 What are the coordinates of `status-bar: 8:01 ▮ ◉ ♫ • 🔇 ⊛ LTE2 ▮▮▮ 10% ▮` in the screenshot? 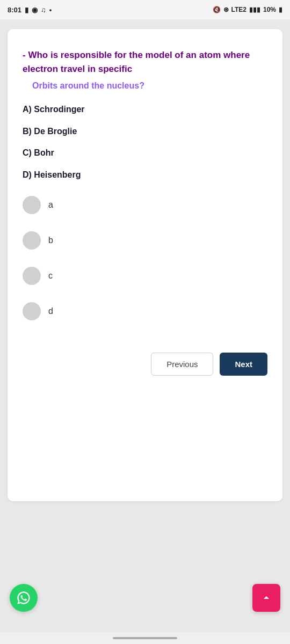 It's located at (145, 10).